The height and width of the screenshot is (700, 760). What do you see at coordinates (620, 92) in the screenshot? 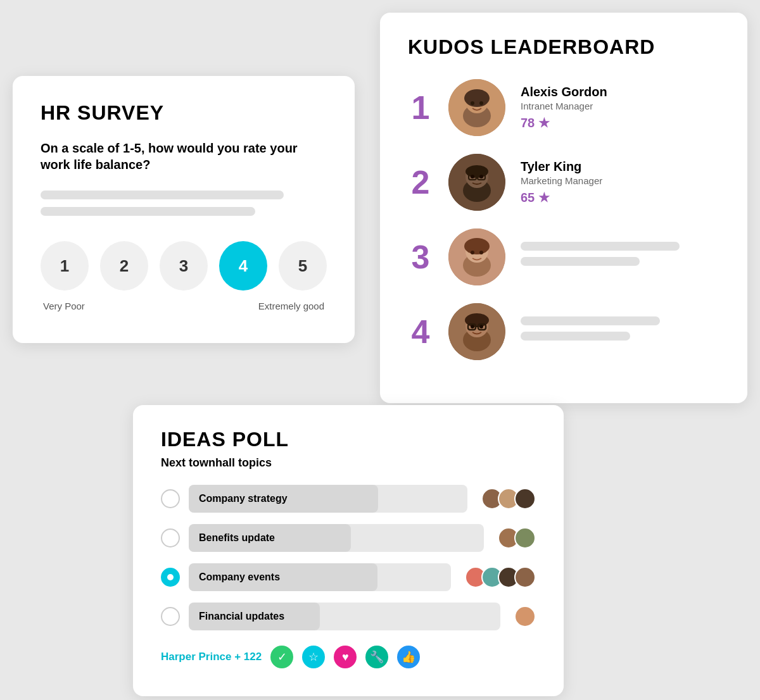
I see `person-name-1: Alexis Gordon` at bounding box center [620, 92].